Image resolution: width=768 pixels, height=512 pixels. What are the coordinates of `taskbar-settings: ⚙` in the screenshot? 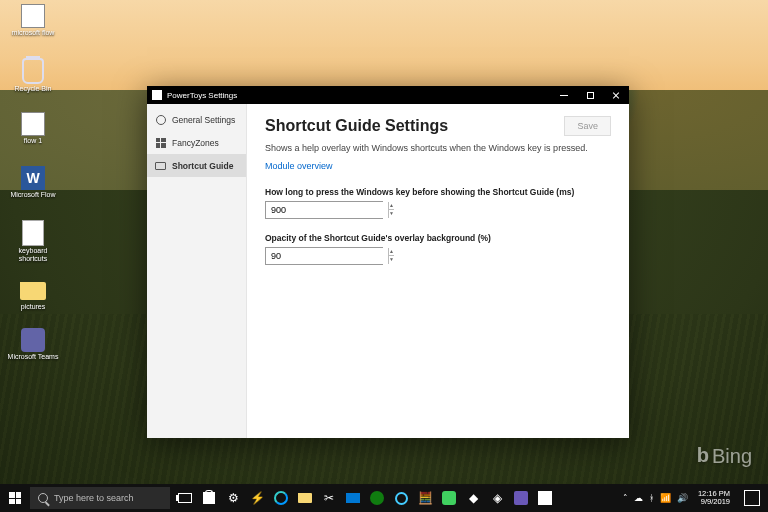 It's located at (233, 498).